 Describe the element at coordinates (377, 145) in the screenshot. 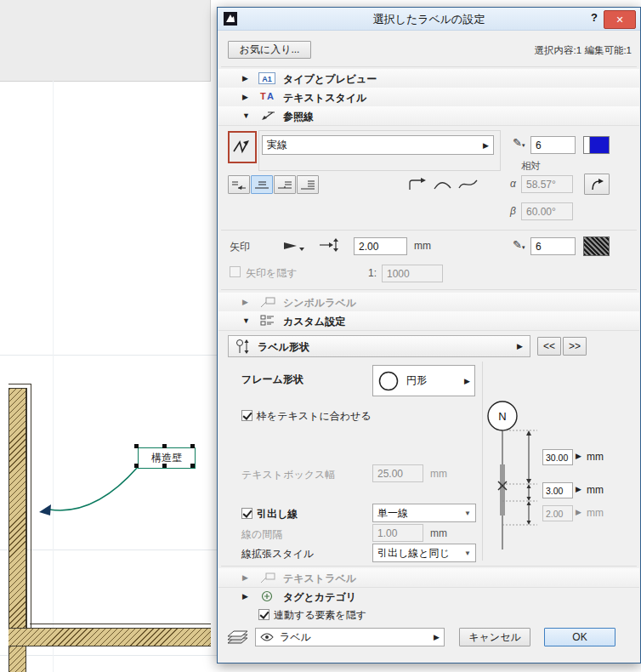

I see `line-type-dropdown: 実線 ▶` at that location.